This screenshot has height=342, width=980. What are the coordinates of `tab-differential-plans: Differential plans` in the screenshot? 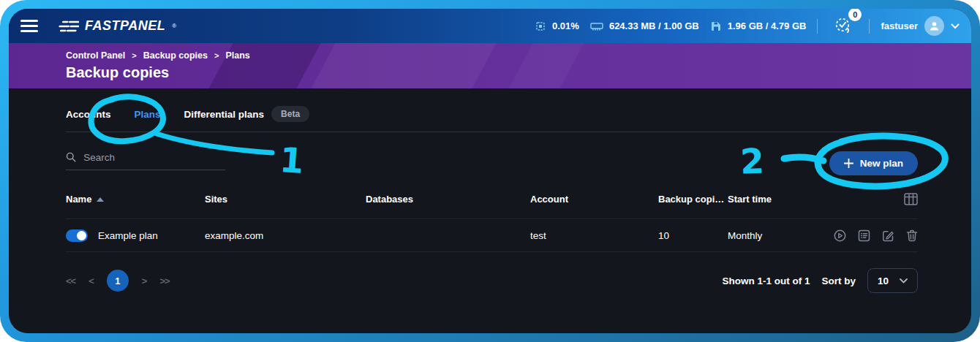 It's located at (225, 114).